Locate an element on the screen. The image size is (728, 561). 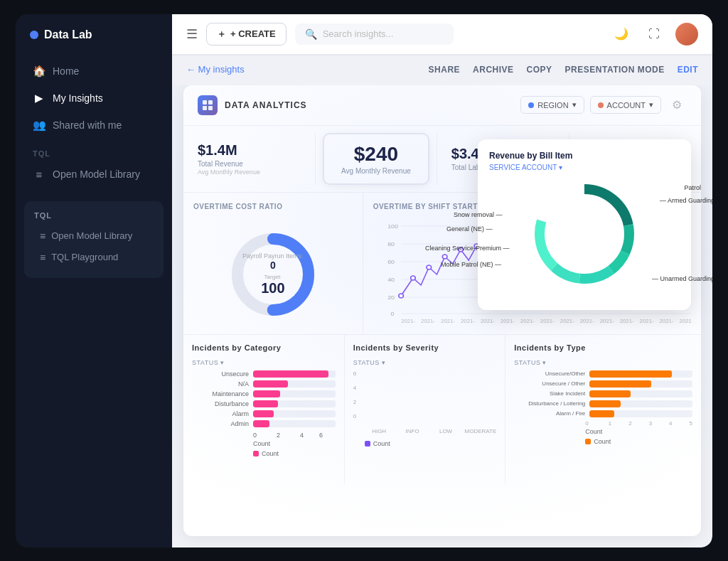
mobile-patrol-label: Mobile Patrol (NE) — is located at coordinates (471, 265).